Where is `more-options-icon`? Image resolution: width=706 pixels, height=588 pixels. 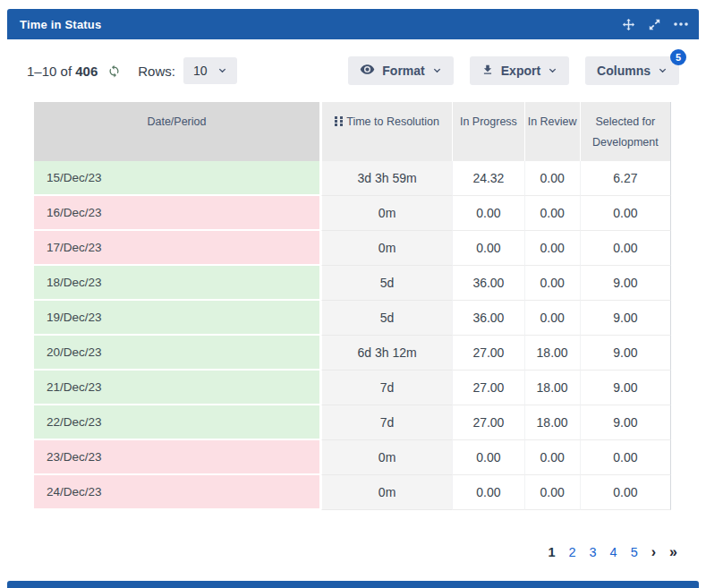 more-options-icon is located at coordinates (681, 24).